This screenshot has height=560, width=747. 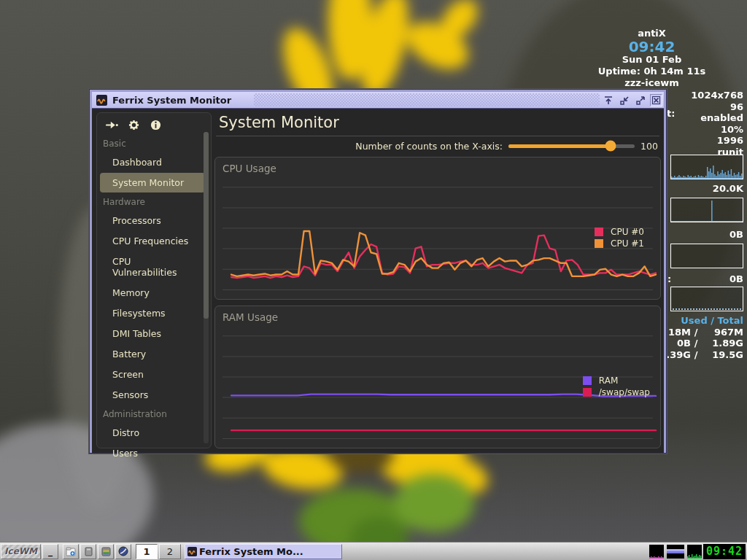 What do you see at coordinates (154, 280) in the screenshot?
I see `sidebar: Basic Dashboard System Monitor Hardware …` at bounding box center [154, 280].